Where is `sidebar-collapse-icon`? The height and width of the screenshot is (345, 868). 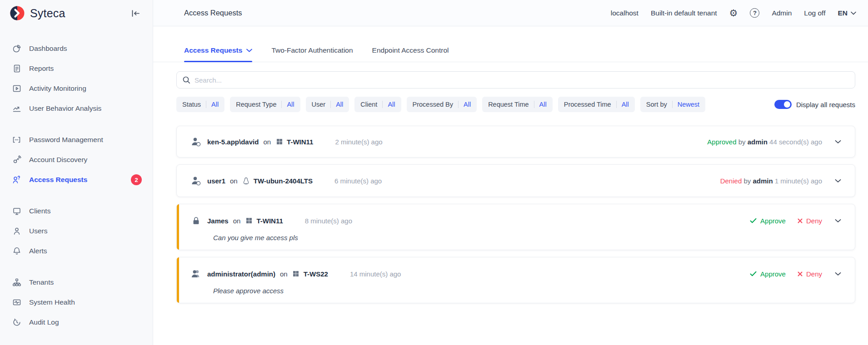 sidebar-collapse-icon is located at coordinates (135, 14).